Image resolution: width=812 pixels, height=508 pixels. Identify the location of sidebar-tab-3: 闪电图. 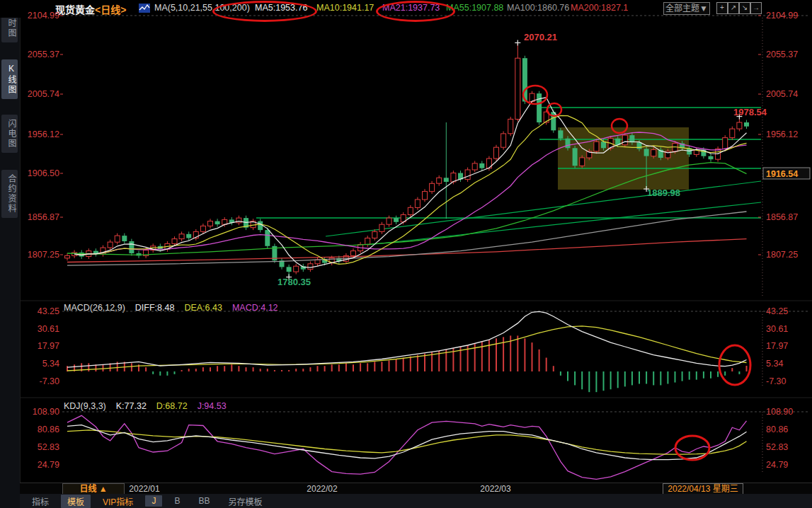
(10, 134).